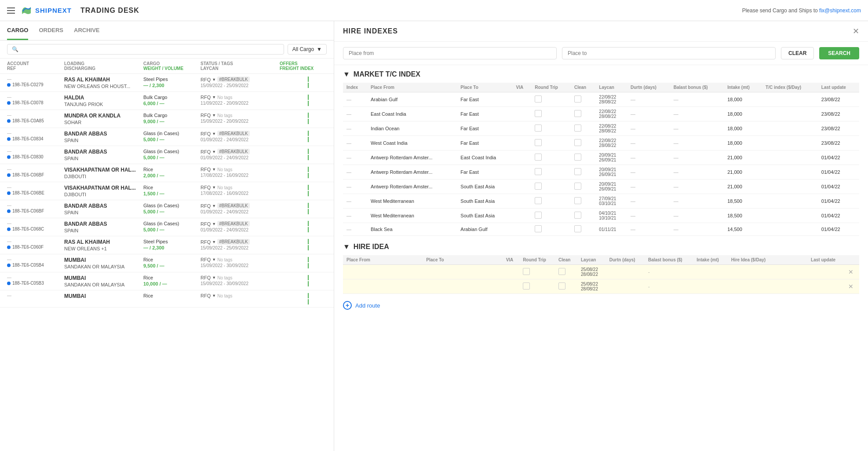 The height and width of the screenshot is (451, 868). What do you see at coordinates (36, 79) in the screenshot?
I see `ref-dash: —` at bounding box center [36, 79].